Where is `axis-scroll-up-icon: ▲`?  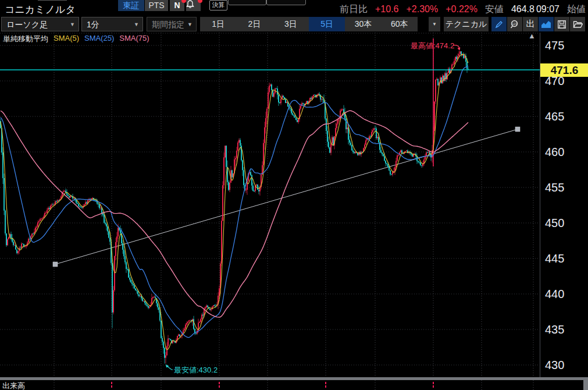 axis-scroll-up-icon: ▲ is located at coordinates (532, 36).